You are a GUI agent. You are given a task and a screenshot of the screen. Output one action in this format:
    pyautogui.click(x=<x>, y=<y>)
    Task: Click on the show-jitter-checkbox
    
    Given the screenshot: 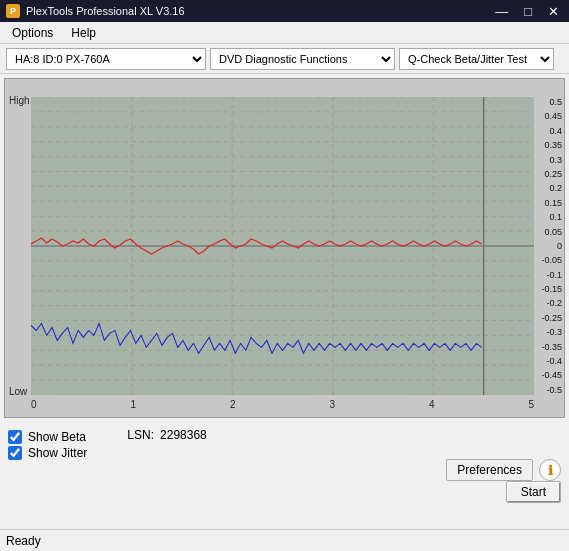 What is the action you would take?
    pyautogui.click(x=15, y=453)
    